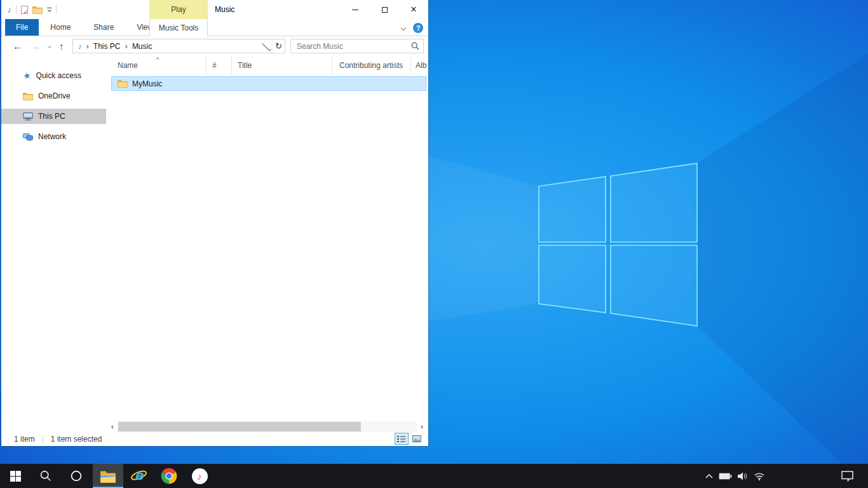  I want to click on close-button: ×, so click(414, 10).